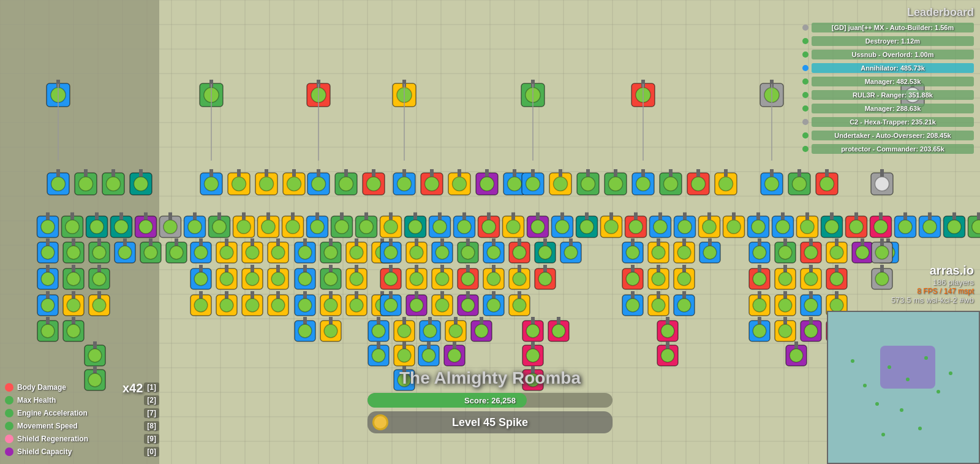 The height and width of the screenshot is (464, 980). What do you see at coordinates (9, 400) in the screenshot?
I see `stat-dot-max-health` at bounding box center [9, 400].